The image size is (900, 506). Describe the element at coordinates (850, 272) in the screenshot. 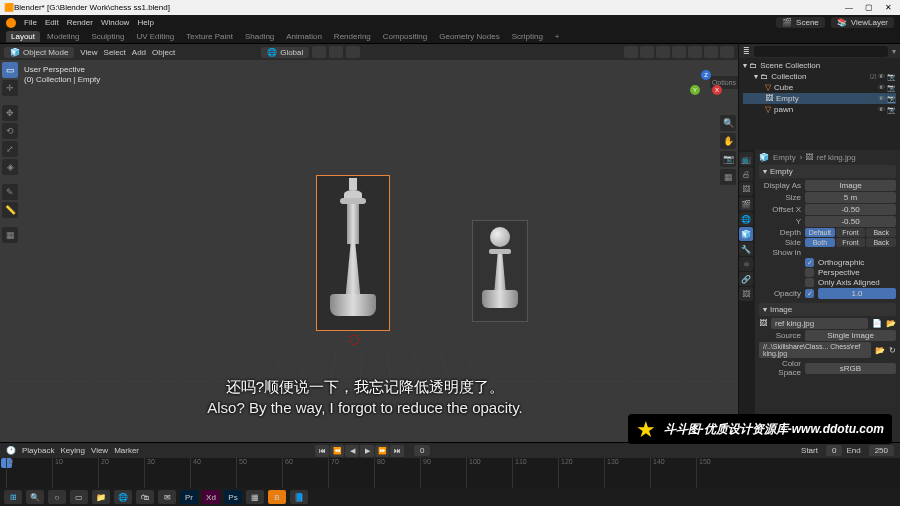

I see `showin-persp: Perspective` at that location.